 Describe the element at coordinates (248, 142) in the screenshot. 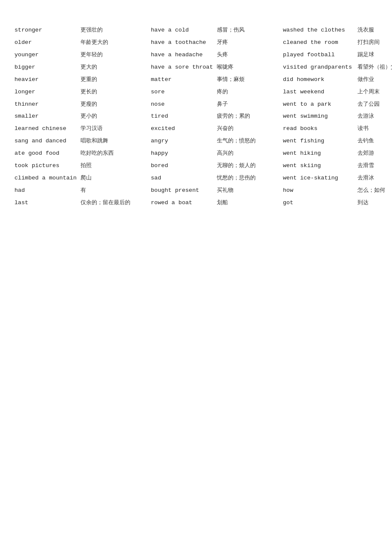

I see `vocab-zh-col2-row9: 生气的；愤怒的` at that location.